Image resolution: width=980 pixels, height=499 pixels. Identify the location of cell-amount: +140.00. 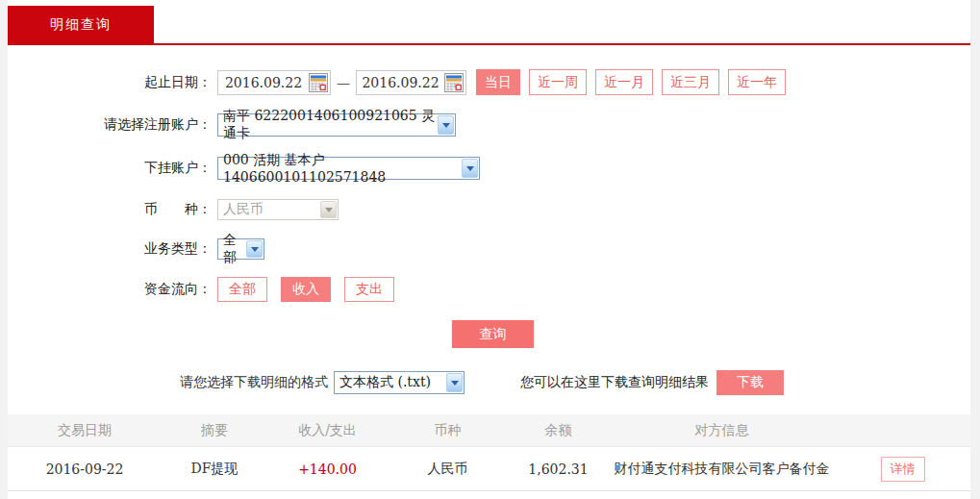
(327, 469).